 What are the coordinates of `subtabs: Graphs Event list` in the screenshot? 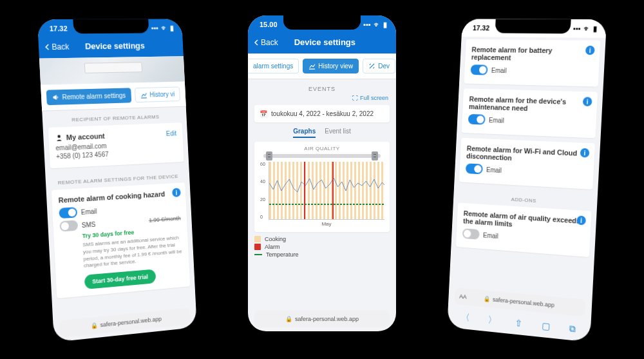 It's located at (322, 133).